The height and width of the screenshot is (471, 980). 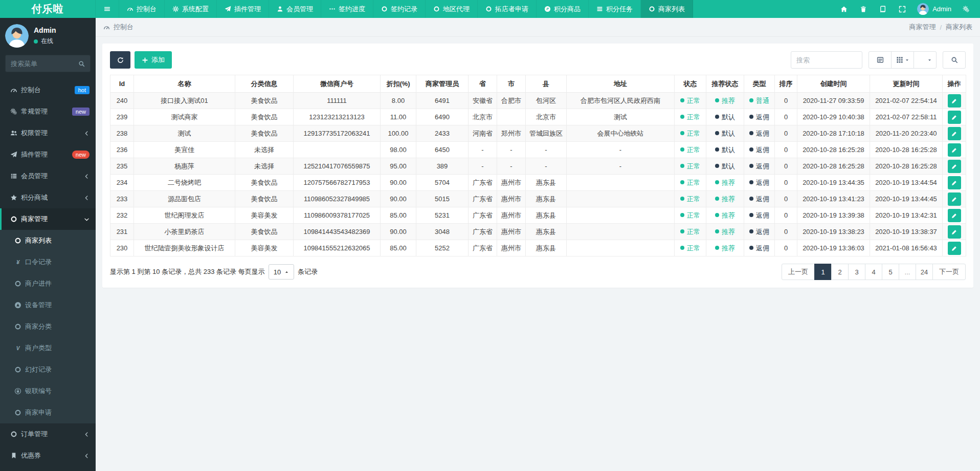 I want to click on sidebar-search-input, so click(x=44, y=63).